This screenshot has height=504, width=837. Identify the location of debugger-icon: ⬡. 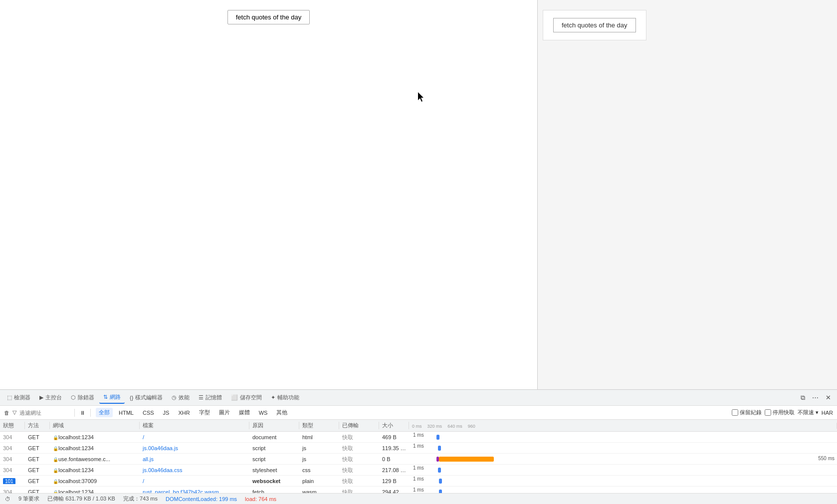
(73, 398).